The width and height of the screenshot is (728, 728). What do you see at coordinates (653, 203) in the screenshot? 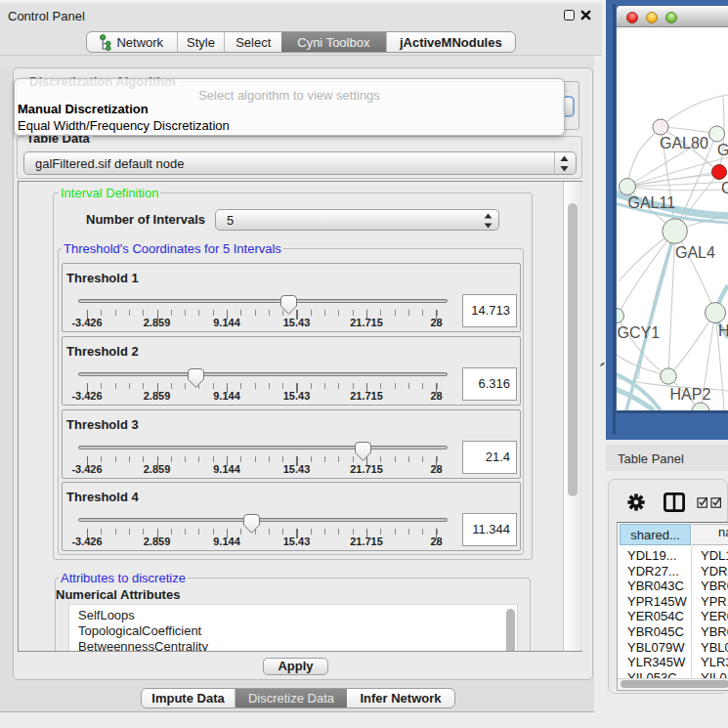
I see `svg-text: GAL11` at bounding box center [653, 203].